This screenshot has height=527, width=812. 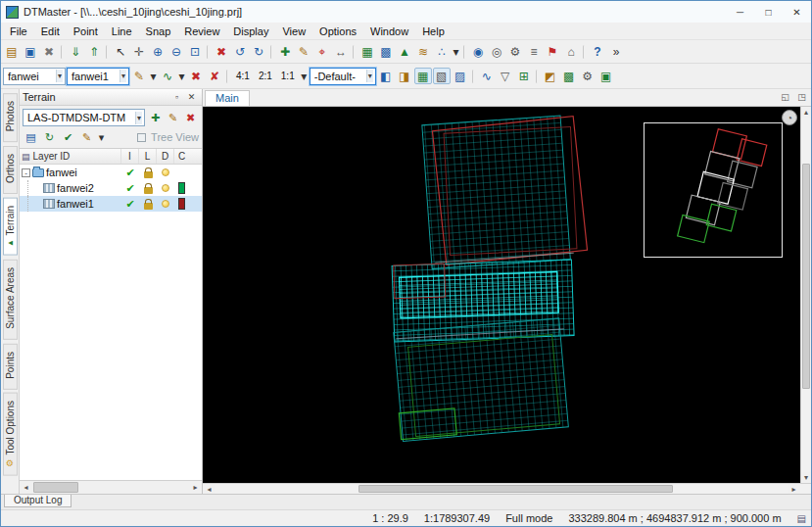 I want to click on help-icon: ?, so click(x=597, y=51).